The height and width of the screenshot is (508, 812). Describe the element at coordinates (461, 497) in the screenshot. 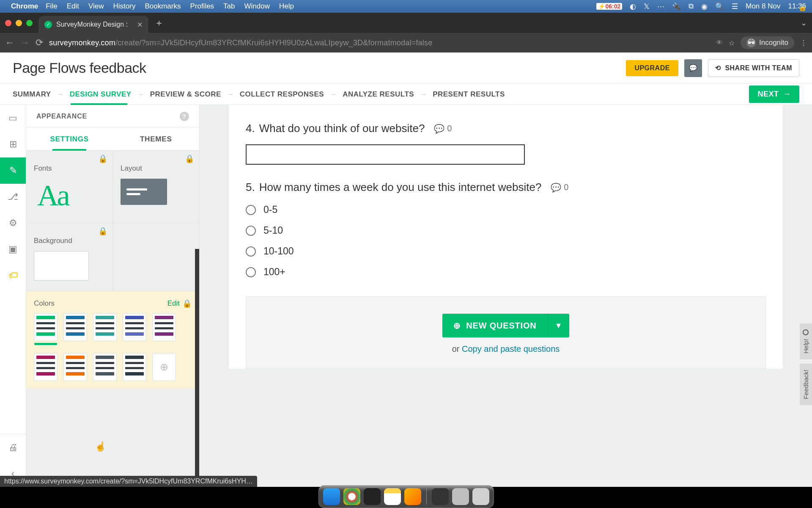

I see `dock-tray-dash` at that location.